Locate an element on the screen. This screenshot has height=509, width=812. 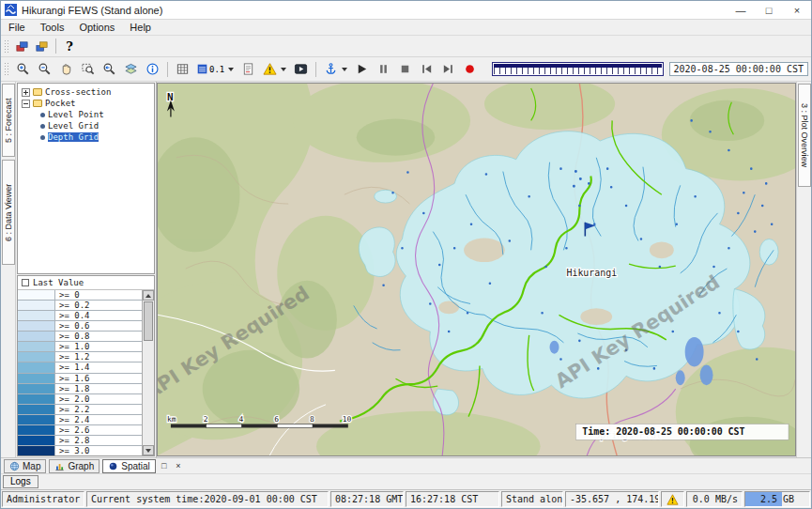
tab-data-viewer: 6 : Data Viewer is located at coordinates (8, 212).